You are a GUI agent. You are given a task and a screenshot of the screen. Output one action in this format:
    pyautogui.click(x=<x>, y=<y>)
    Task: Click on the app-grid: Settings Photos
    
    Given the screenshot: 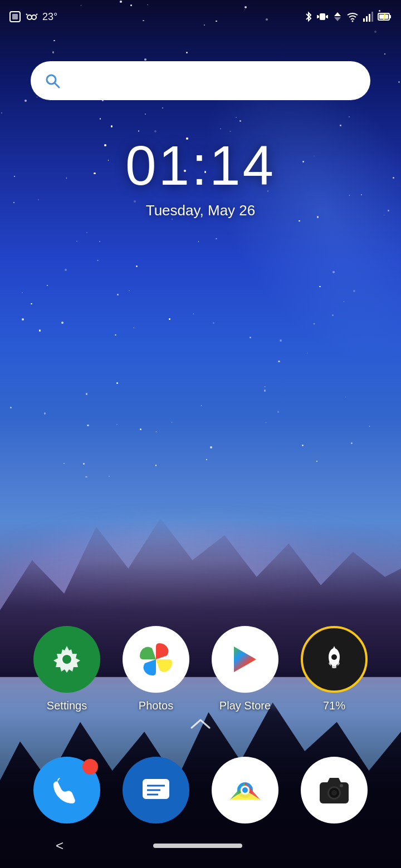 What is the action you would take?
    pyautogui.click(x=200, y=669)
    